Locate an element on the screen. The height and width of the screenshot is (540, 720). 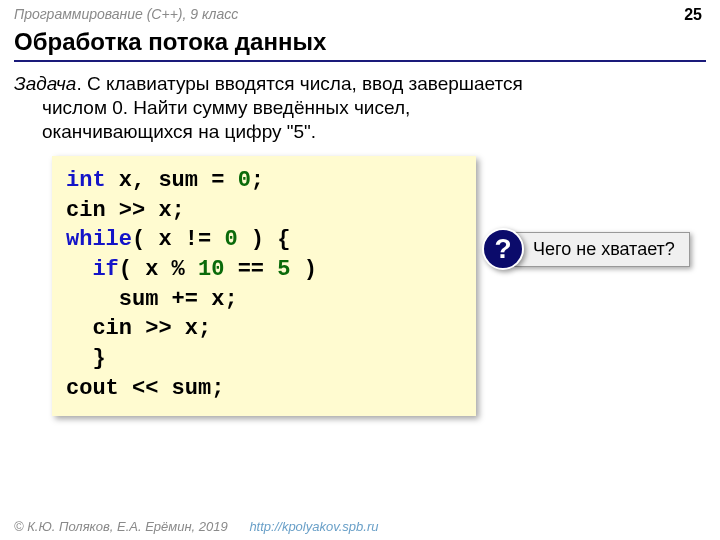
code-l4-indent is located at coordinates (79, 270).